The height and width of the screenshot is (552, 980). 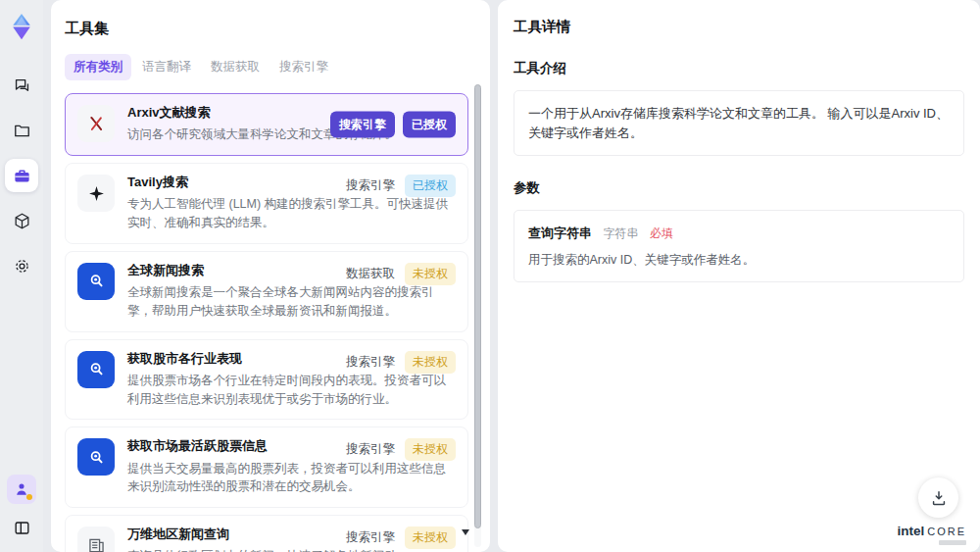 What do you see at coordinates (22, 176) in the screenshot?
I see `briefcase-icon` at bounding box center [22, 176].